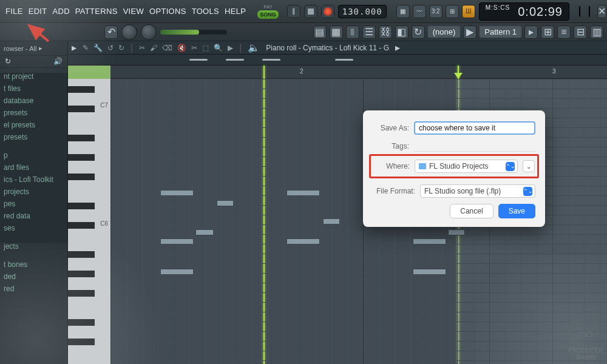 Image resolution: width=607 pixels, height=364 pixels. Describe the element at coordinates (34, 76) in the screenshot. I see `browser-item: nt project` at that location.